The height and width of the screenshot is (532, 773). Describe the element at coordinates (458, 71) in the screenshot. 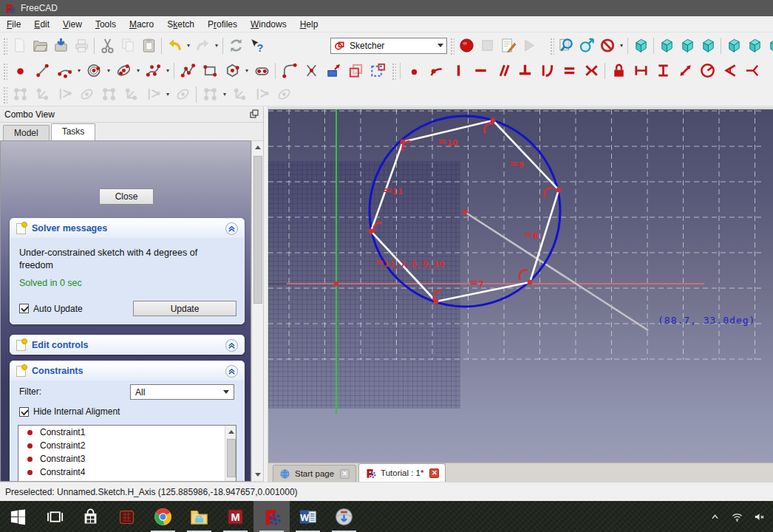

I see `constrain-vertical-icon` at that location.